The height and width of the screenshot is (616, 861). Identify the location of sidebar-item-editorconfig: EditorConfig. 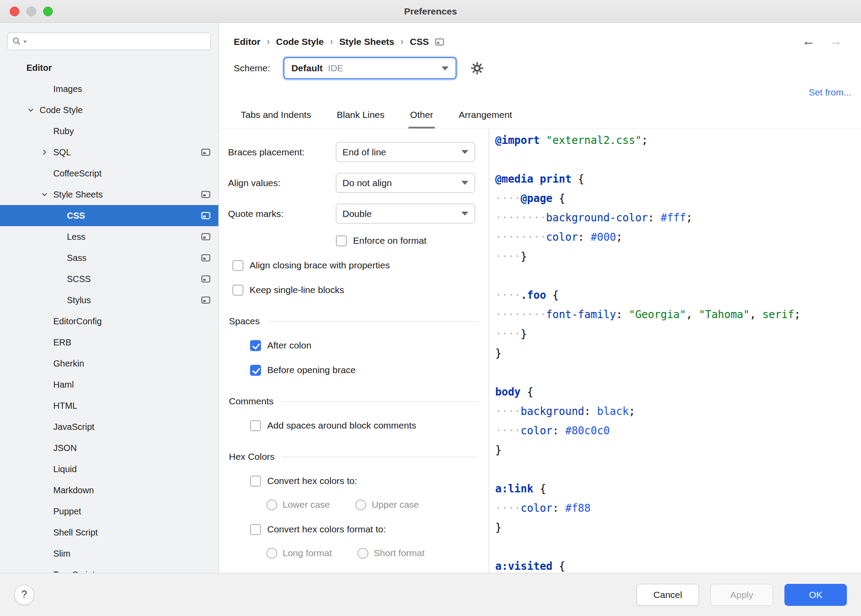
(109, 321).